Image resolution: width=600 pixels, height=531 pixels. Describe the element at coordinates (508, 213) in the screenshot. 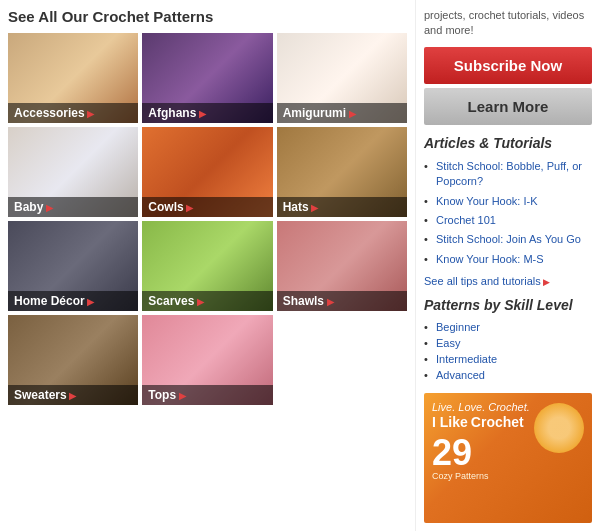

I see `articles-list: Stitch School: Bobble, Puff, or Popcorn?…` at that location.